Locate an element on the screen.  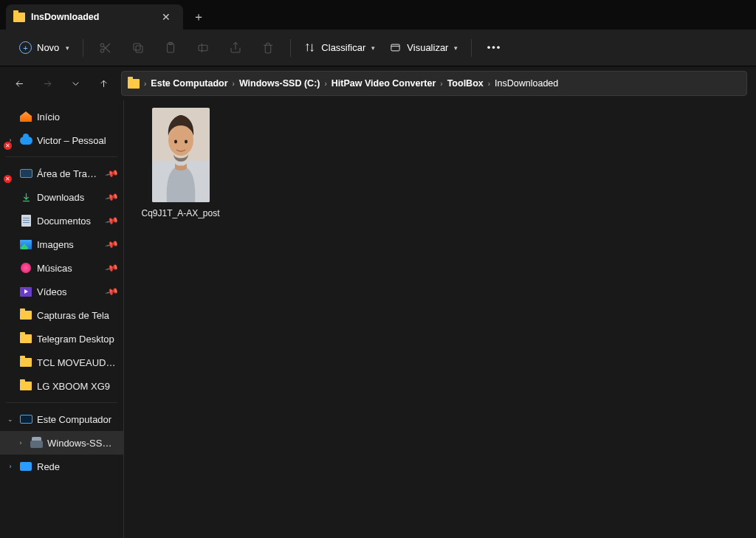
file-item: Cq9J1T_A-AX_post is located at coordinates (180, 163).